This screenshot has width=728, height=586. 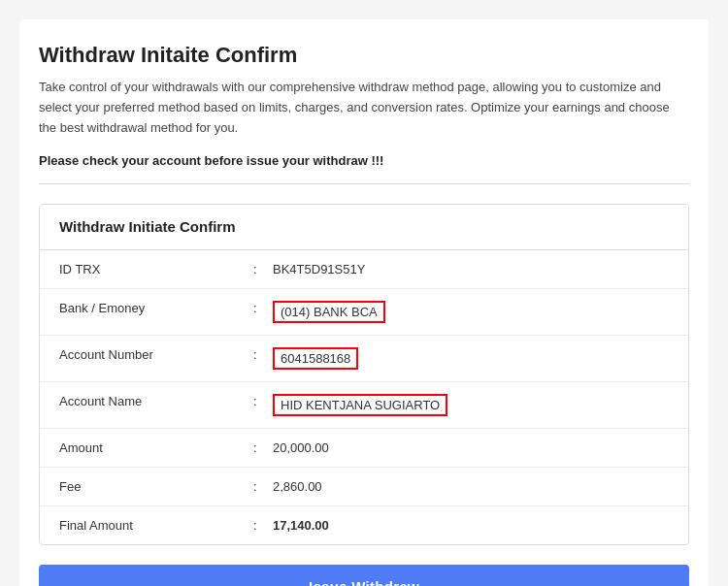 I want to click on row-value: HID KENTJANA SUGIARTO, so click(x=471, y=406).